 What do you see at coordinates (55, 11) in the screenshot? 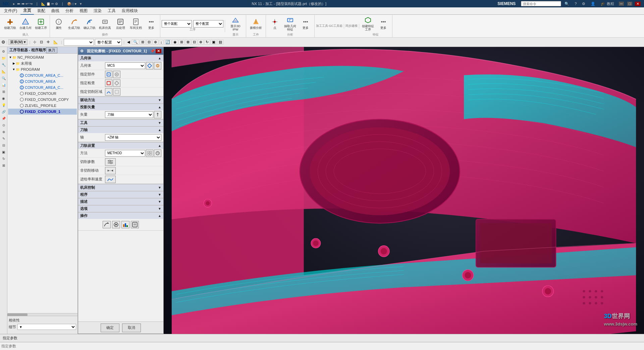
I see `menu-curve: 曲线` at bounding box center [55, 11].